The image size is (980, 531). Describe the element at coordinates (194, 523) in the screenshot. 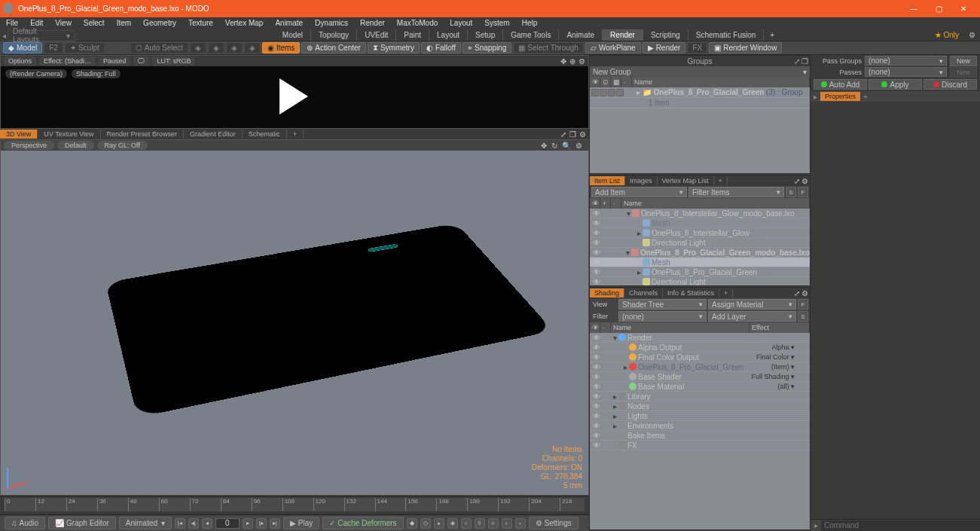

I see `prev-key-icon: ◂|` at that location.